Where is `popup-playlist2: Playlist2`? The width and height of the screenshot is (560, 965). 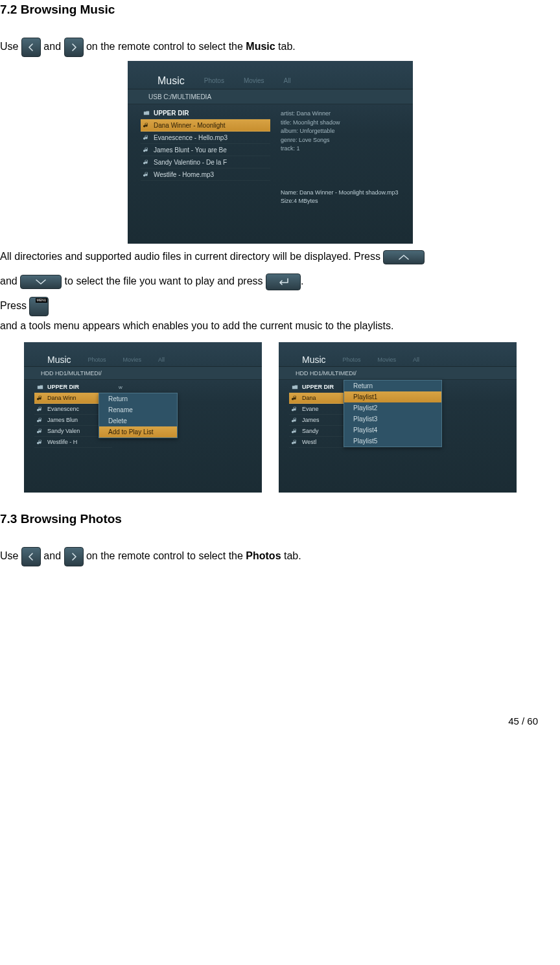
popup-playlist2: Playlist2 is located at coordinates (393, 408).